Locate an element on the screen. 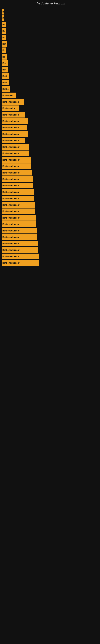  bar-row: Bottleneck is located at coordinates (51, 96).